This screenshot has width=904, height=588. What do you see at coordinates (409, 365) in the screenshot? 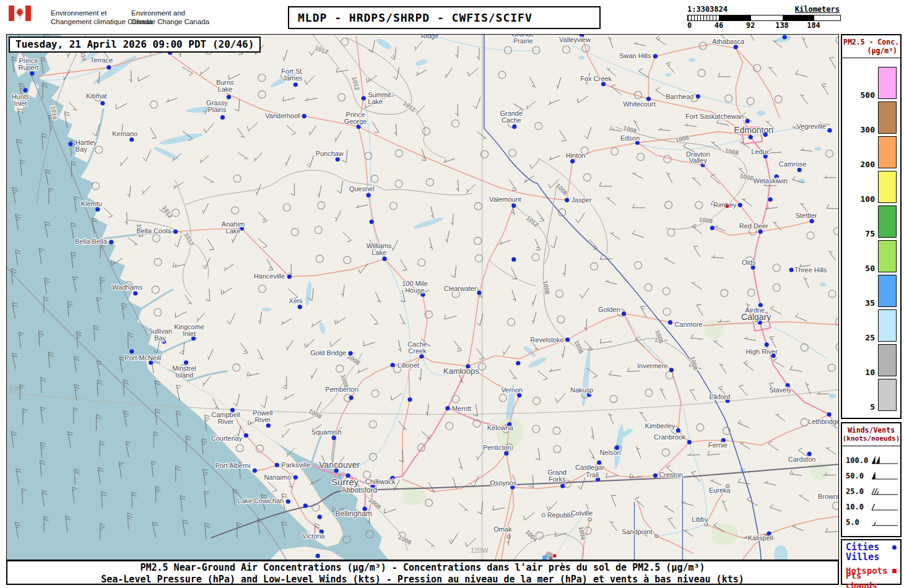
I see `city-label: Lillooet` at bounding box center [409, 365].